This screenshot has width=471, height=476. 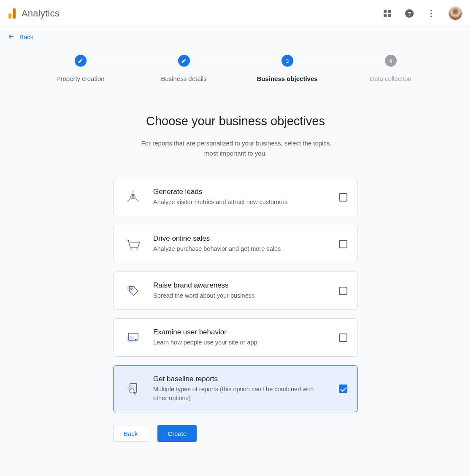 What do you see at coordinates (287, 68) in the screenshot?
I see `step-business-objectives: 3 Business objectives` at bounding box center [287, 68].